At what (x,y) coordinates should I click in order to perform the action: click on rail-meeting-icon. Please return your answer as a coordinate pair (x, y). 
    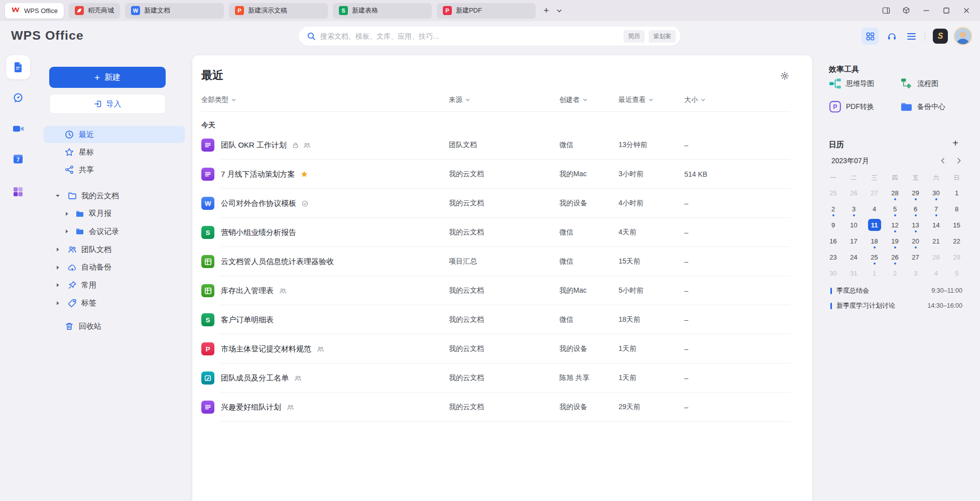
    Looking at the image, I should click on (18, 129).